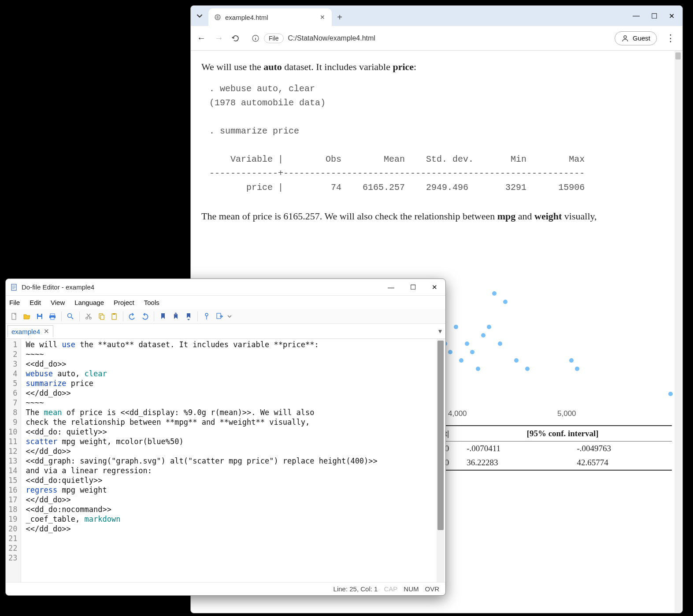 The height and width of the screenshot is (616, 693). What do you see at coordinates (636, 38) in the screenshot?
I see `profile-button: Guest` at bounding box center [636, 38].